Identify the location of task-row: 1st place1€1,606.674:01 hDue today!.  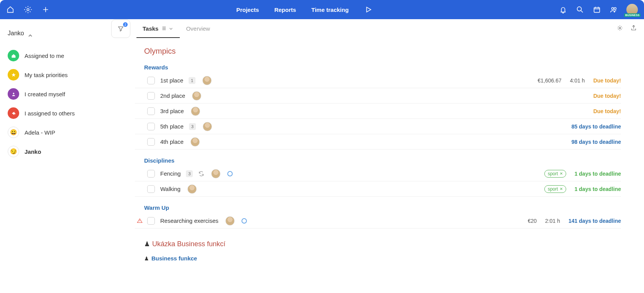
(378, 81).